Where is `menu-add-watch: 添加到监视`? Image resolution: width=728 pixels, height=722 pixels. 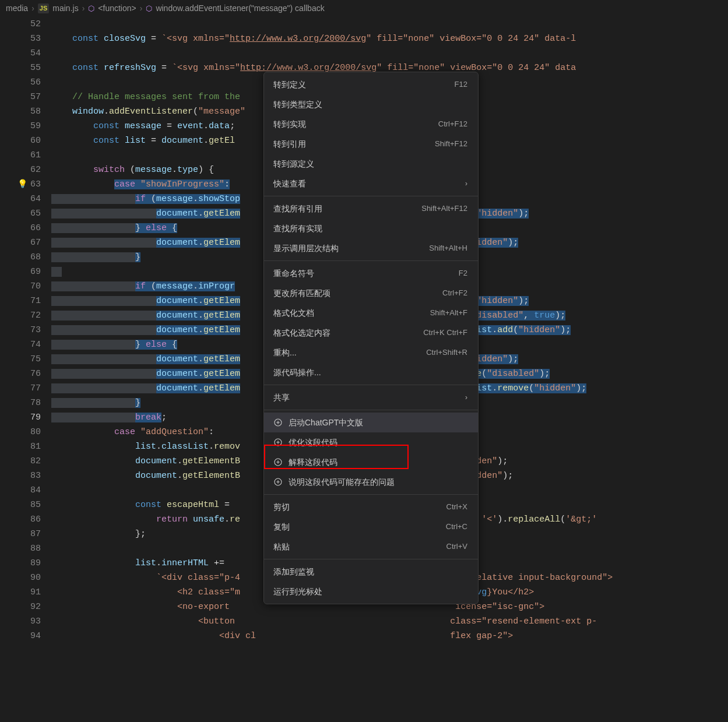 menu-add-watch: 添加到监视 is located at coordinates (371, 572).